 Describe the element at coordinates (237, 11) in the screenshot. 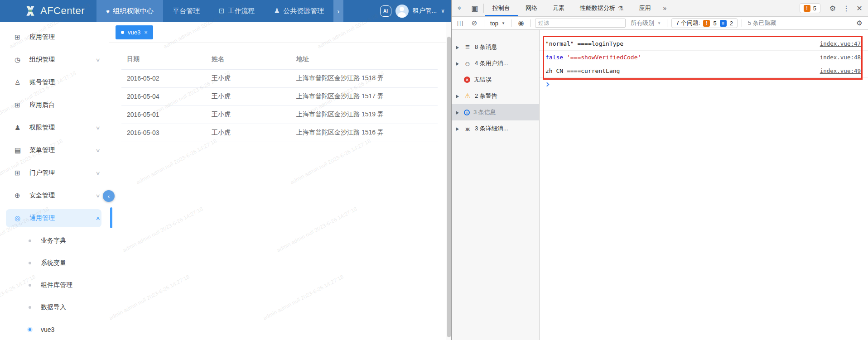

I see `top-nav-item: 工作流程` at that location.